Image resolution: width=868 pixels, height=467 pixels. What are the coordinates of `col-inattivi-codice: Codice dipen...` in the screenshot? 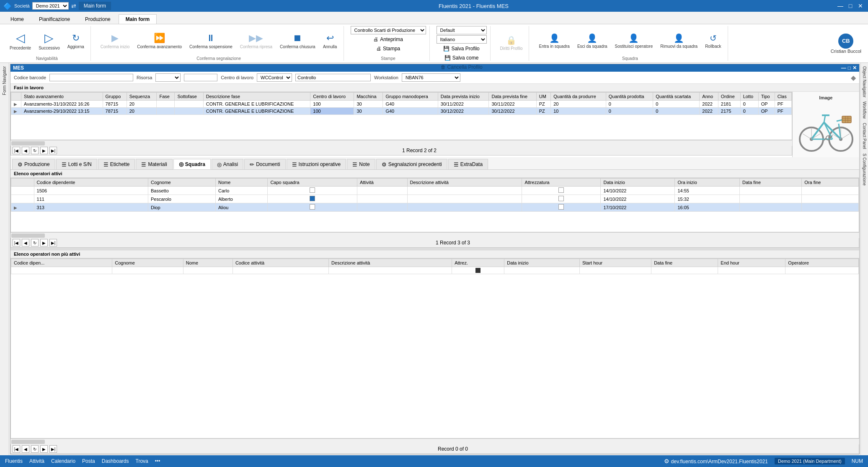 It's located at (62, 263).